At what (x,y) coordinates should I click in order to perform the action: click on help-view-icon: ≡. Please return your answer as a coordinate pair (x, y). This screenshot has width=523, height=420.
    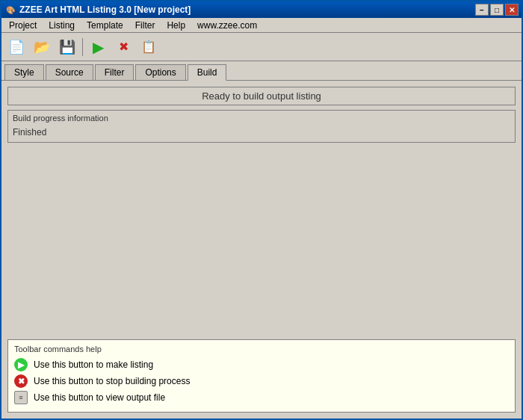
    Looking at the image, I should click on (21, 398).